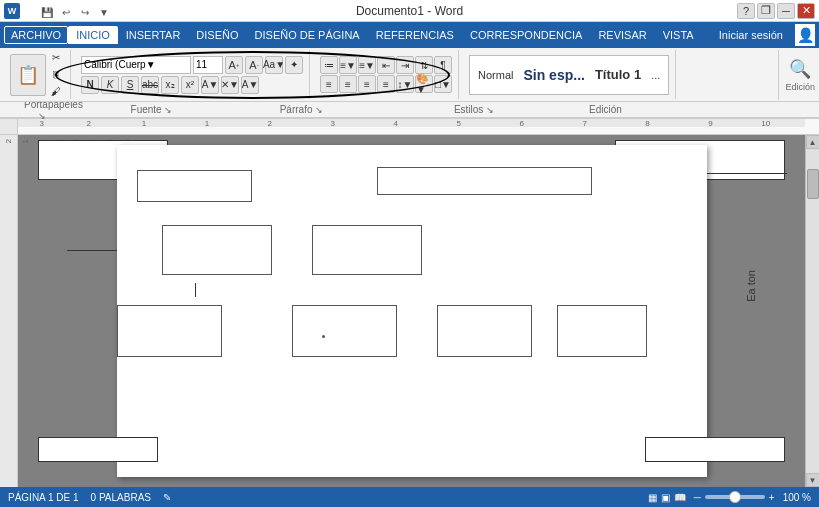 Image resolution: width=819 pixels, height=507 pixels. I want to click on show-marks-btn: ¶, so click(443, 65).